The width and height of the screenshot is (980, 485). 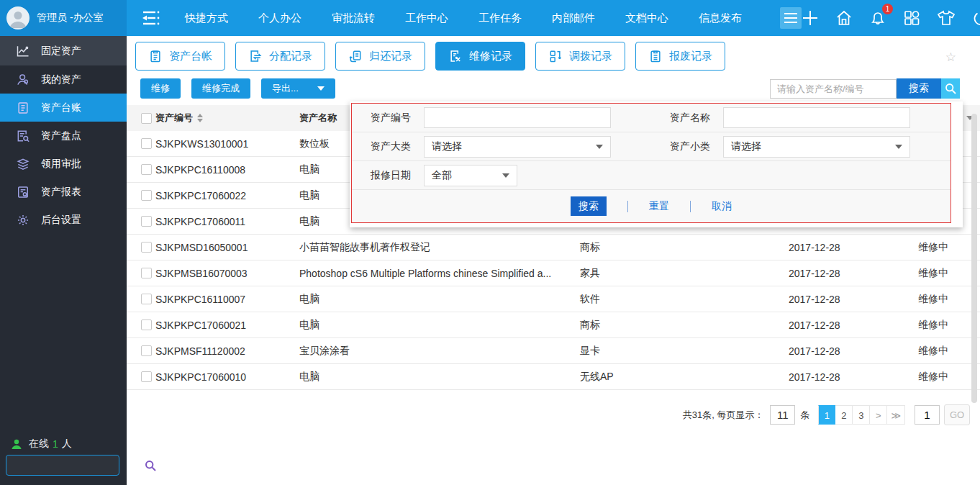 What do you see at coordinates (63, 108) in the screenshot?
I see `sidebar-item: 资产台账` at bounding box center [63, 108].